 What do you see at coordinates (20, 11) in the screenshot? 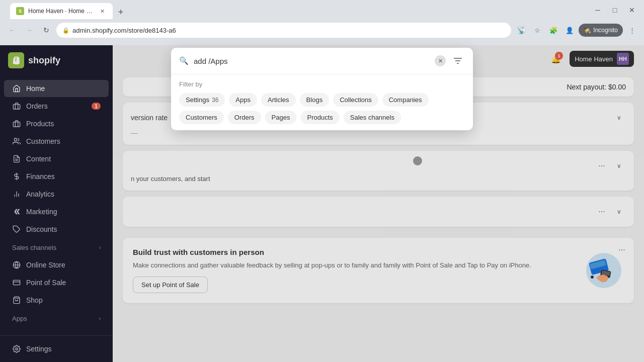
I see `tab-favicon: S` at bounding box center [20, 11].